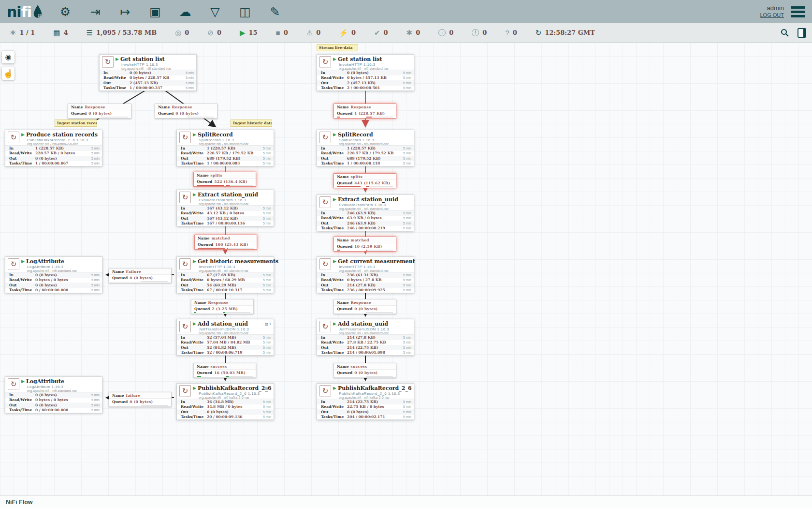  Describe the element at coordinates (140, 276) in the screenshot. I see `connection-label-failure-a: NameFailureQueued0 (0 bytes)` at that location.